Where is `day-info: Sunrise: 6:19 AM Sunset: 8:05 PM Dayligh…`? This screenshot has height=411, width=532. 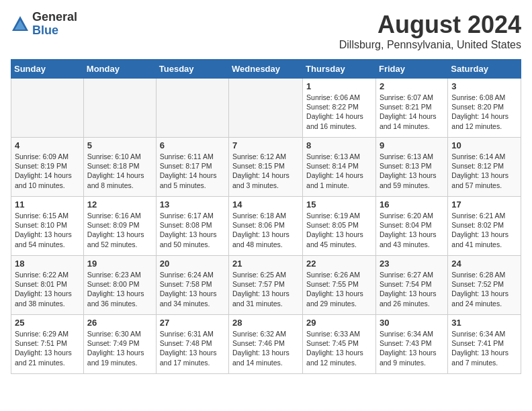
day-info: Sunrise: 6:19 AM Sunset: 8:05 PM Dayligh… is located at coordinates (339, 230).